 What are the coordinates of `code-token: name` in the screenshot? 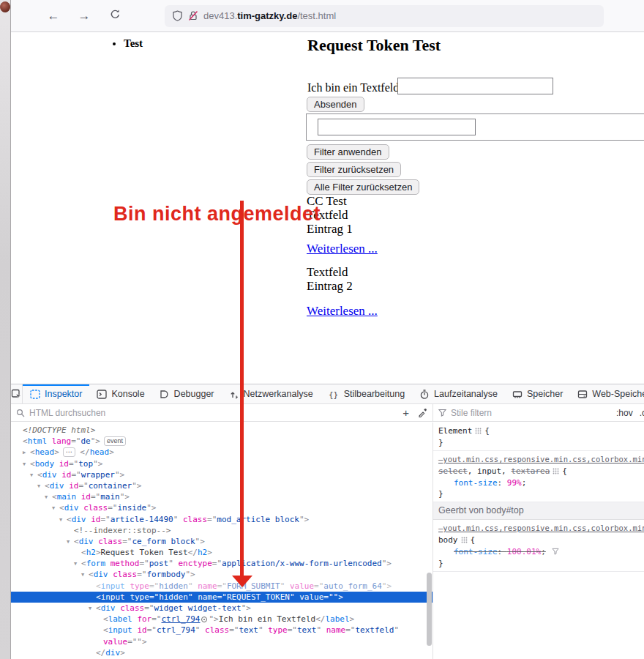 It's located at (337, 630).